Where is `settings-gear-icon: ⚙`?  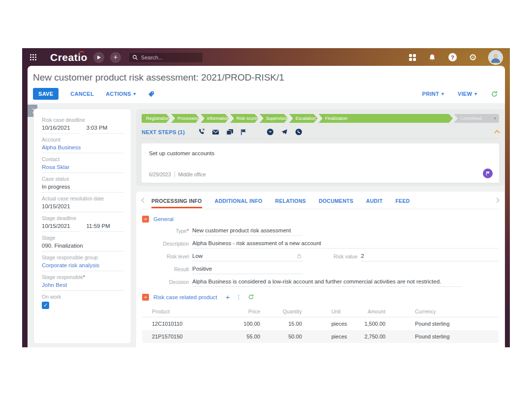
settings-gear-icon: ⚙ is located at coordinates (473, 57).